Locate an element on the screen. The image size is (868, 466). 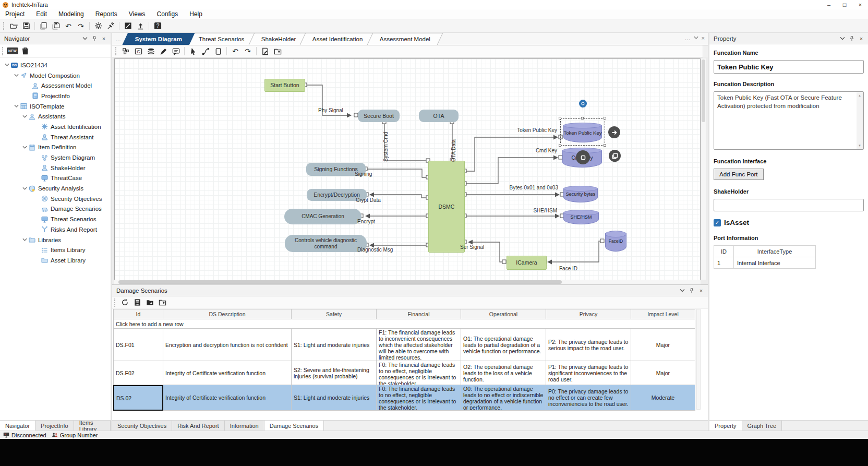
port-table-row: 1 Internal Interface is located at coordinates (765, 263).